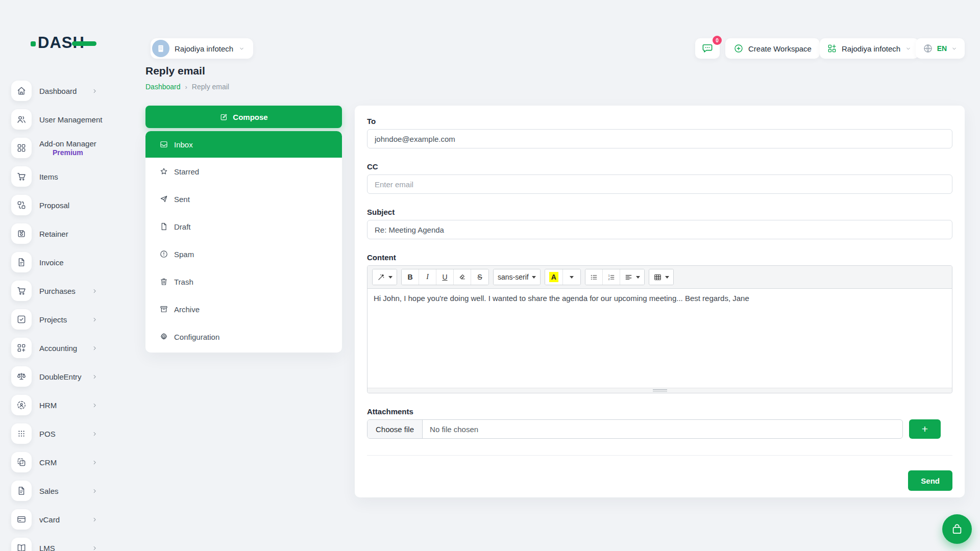 The height and width of the screenshot is (551, 980). I want to click on send-button: Send, so click(930, 481).